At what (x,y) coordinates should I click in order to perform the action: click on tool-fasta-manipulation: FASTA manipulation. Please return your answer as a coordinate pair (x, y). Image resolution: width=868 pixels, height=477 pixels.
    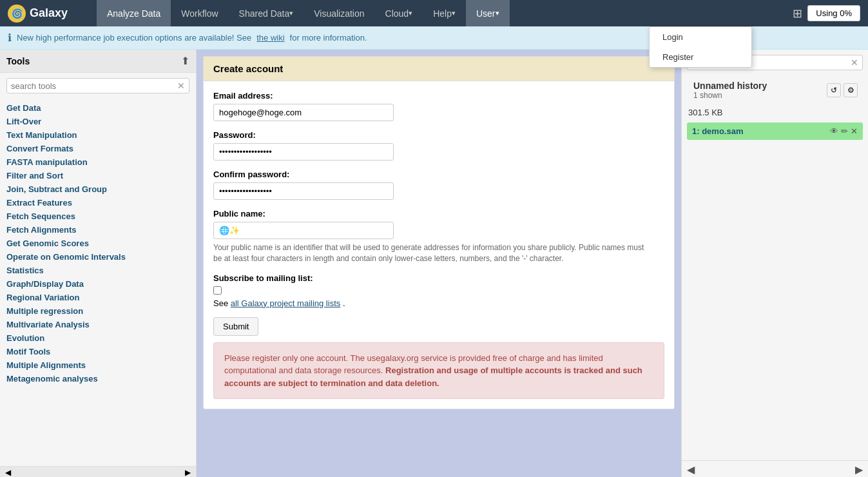
    Looking at the image, I should click on (98, 162).